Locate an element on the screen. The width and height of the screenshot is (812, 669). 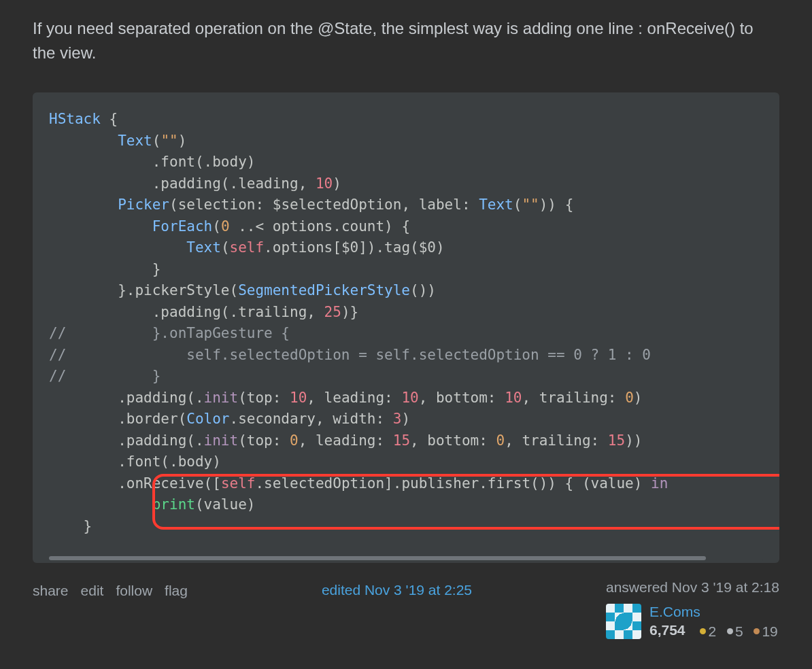
edit-link: edit is located at coordinates (92, 591).